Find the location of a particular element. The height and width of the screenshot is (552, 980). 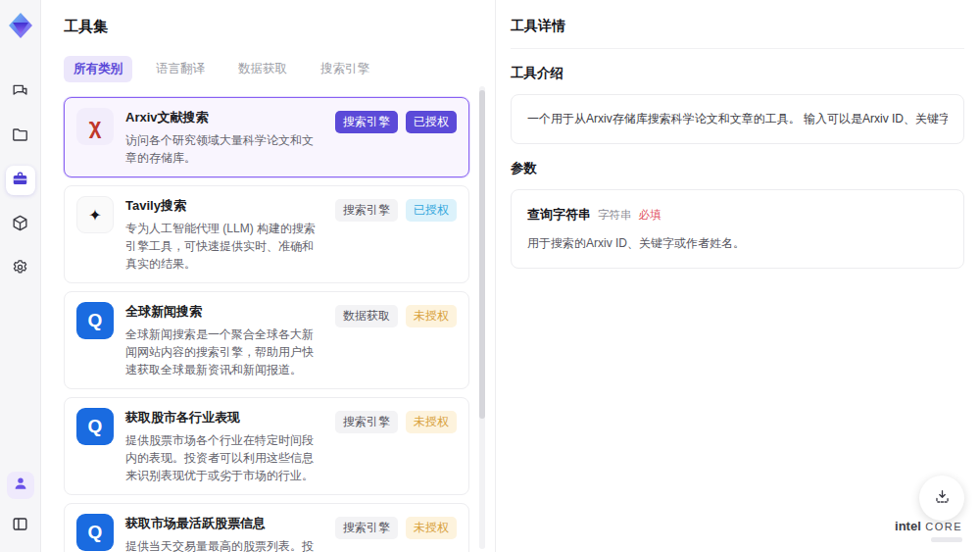

param-name: 查询字符串 is located at coordinates (559, 216).